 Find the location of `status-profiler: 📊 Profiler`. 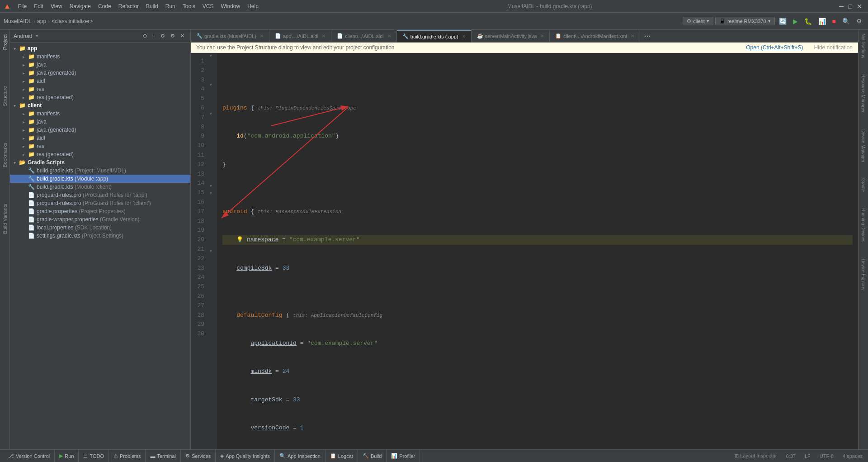

status-profiler: 📊 Profiler is located at coordinates (403, 456).